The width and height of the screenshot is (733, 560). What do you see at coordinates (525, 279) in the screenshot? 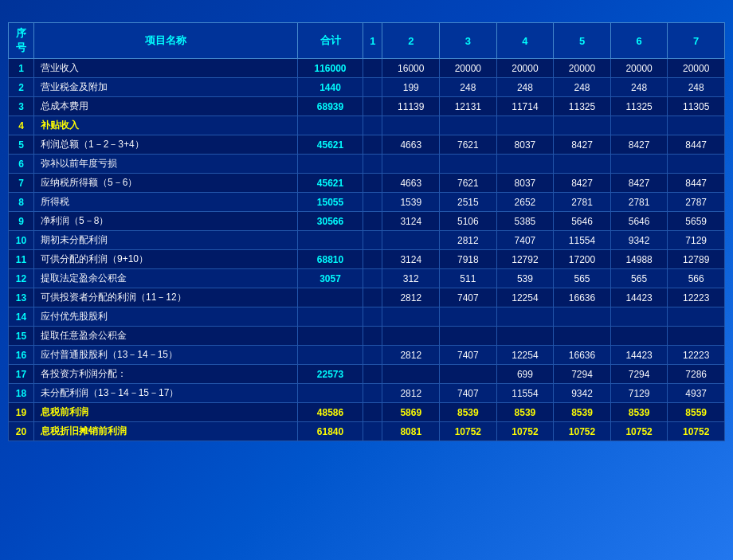
I see `row-value: 539` at bounding box center [525, 279].